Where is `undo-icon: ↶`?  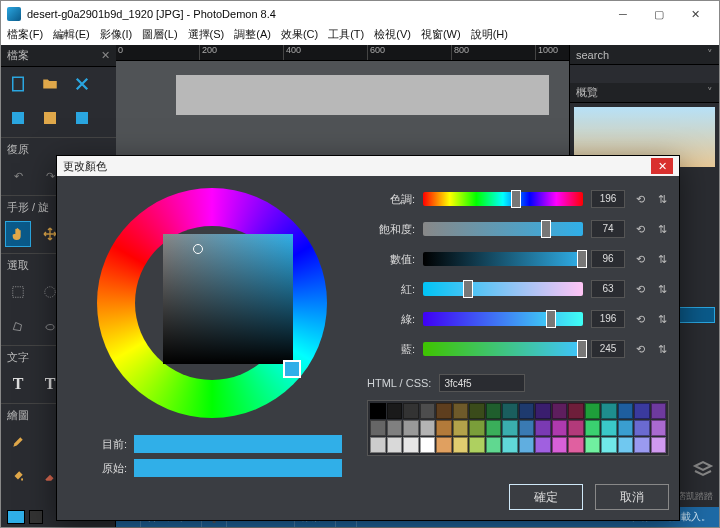 undo-icon: ↶ is located at coordinates (18, 176).